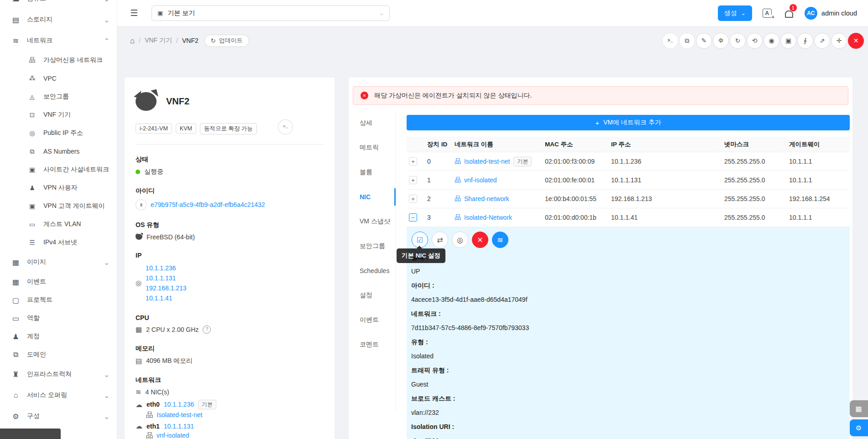 The image size is (868, 439). I want to click on detail-tab: 볼륨, so click(372, 172).